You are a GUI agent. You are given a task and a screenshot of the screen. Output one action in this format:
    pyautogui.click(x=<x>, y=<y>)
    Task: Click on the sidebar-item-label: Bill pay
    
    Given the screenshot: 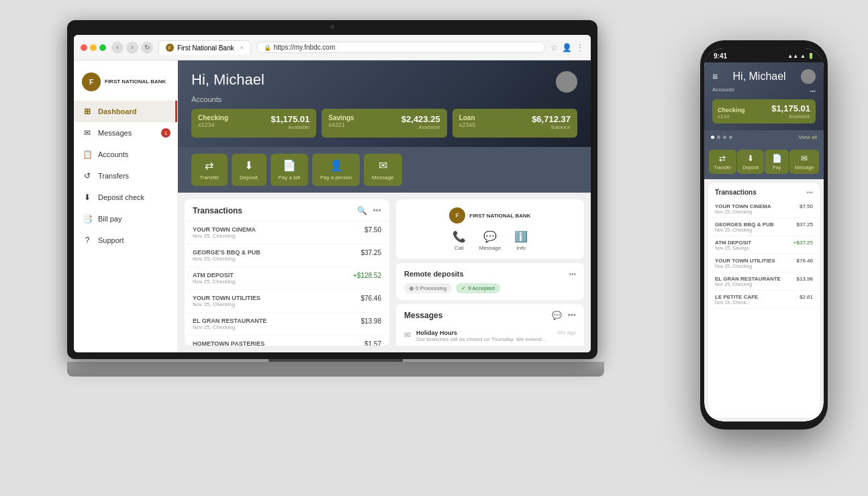 What is the action you would take?
    pyautogui.click(x=110, y=219)
    